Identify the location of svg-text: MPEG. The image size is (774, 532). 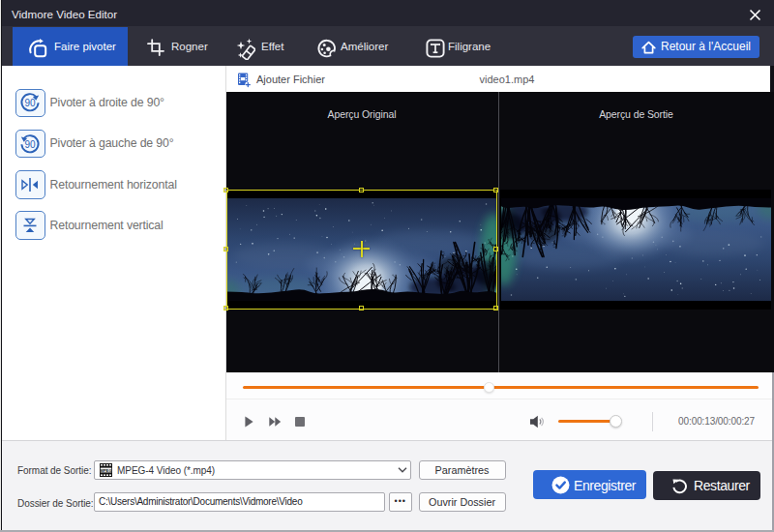
(105, 470).